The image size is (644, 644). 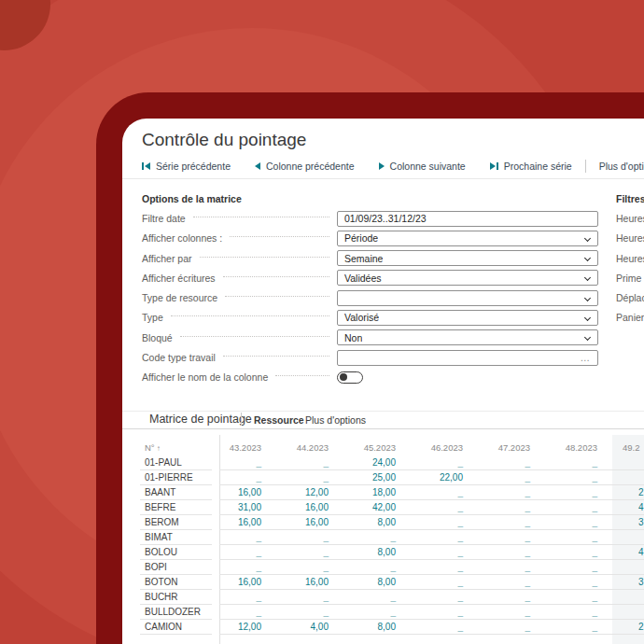 I want to click on value-cell-link: 12,00, so click(x=235, y=627).